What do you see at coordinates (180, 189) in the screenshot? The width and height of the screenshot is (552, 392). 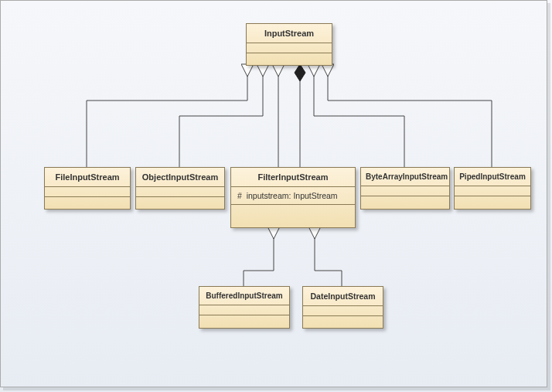 I see `class-objectinputstream: ObjectInputStream` at bounding box center [180, 189].